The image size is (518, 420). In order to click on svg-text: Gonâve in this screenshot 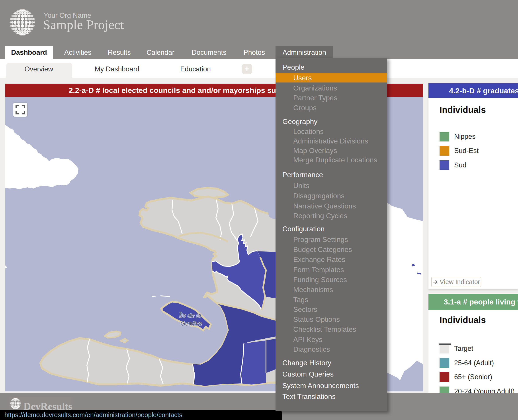, I will do `click(191, 323)`.